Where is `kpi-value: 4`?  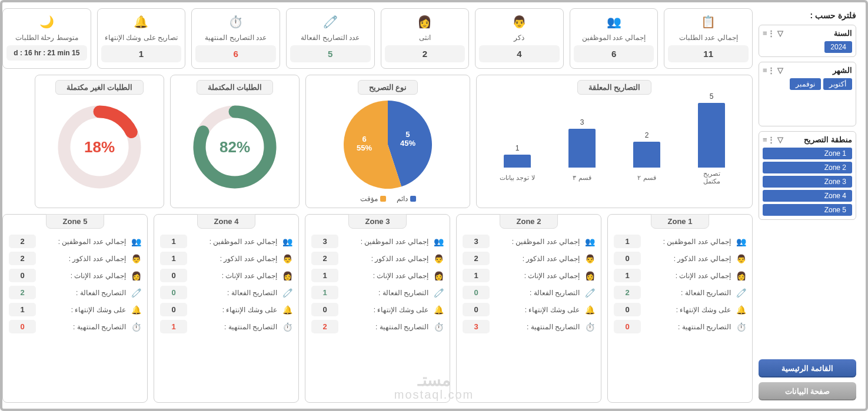
kpi-value: 4 is located at coordinates (519, 54).